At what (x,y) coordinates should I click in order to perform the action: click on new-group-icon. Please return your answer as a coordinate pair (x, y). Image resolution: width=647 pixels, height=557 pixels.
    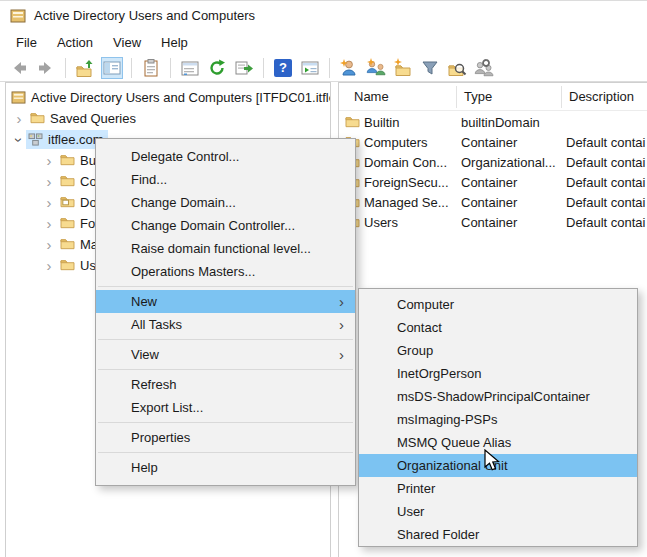
    Looking at the image, I should click on (376, 68).